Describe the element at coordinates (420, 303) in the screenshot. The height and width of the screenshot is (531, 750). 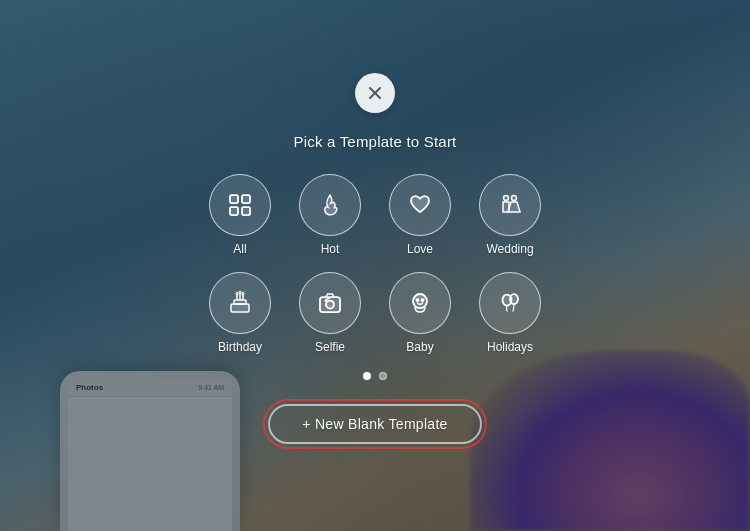
I see `baby-icon` at that location.